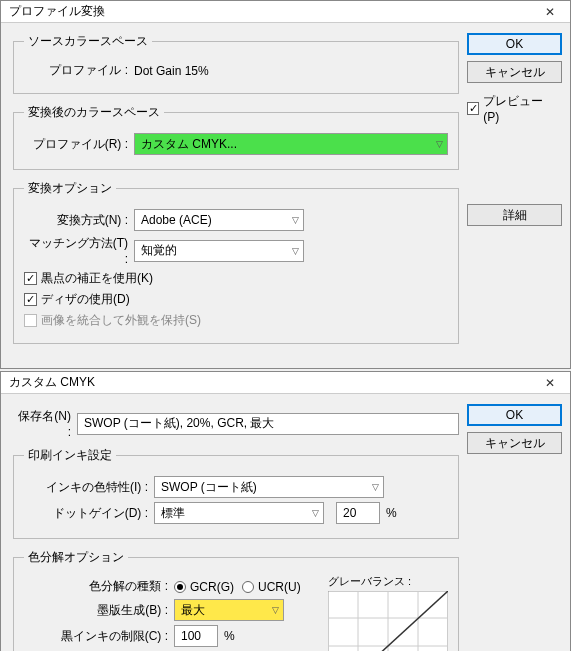 The image size is (571, 651). I want to click on sep-legend: 色分解オプション, so click(76, 558).